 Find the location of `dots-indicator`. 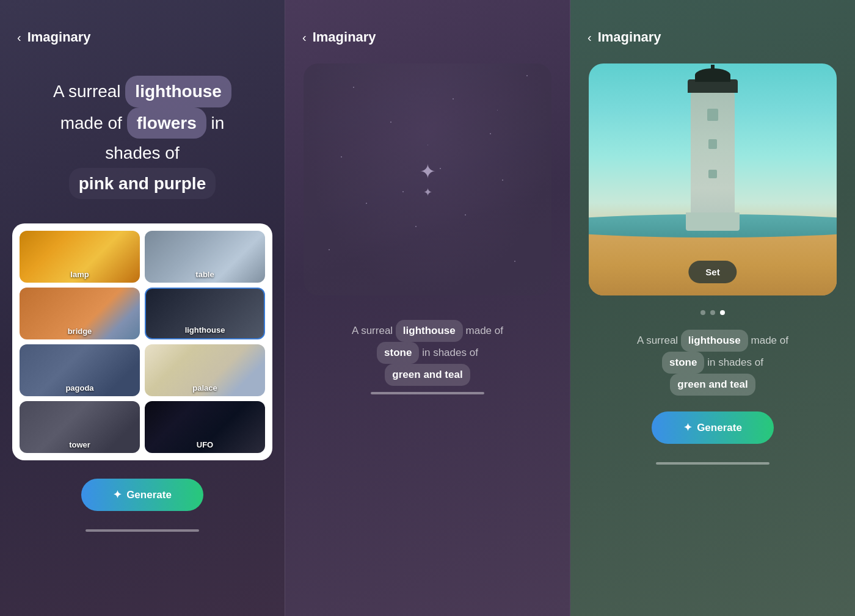

dots-indicator is located at coordinates (713, 313).